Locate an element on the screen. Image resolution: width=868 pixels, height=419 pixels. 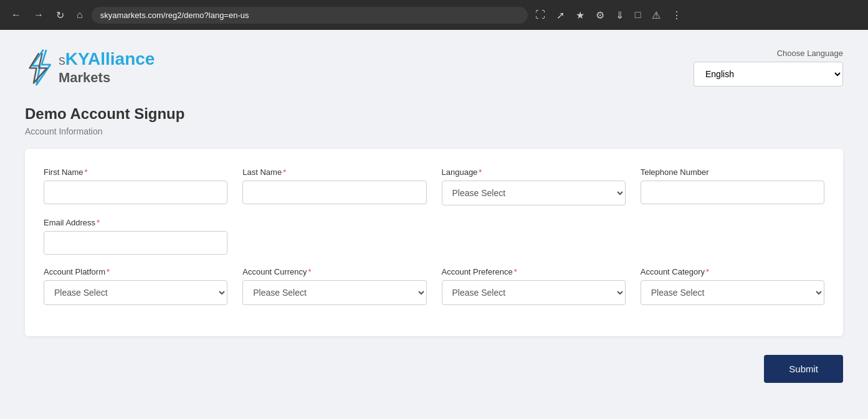
telephone-label: Telephone Number is located at coordinates (733, 172).